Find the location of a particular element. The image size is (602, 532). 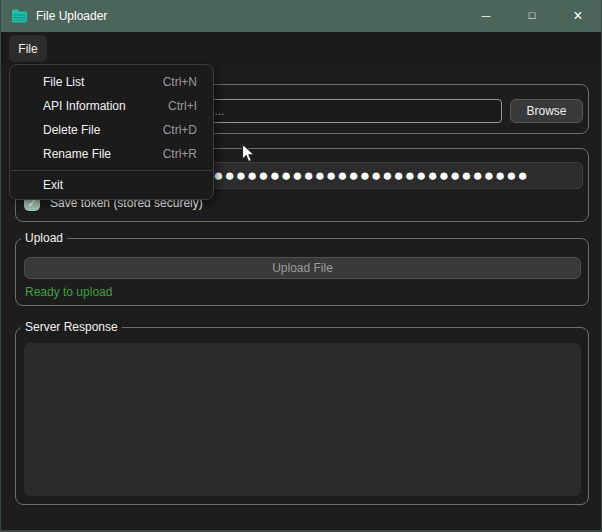

upload-group: Upload Upload File Ready to upload is located at coordinates (302, 272).